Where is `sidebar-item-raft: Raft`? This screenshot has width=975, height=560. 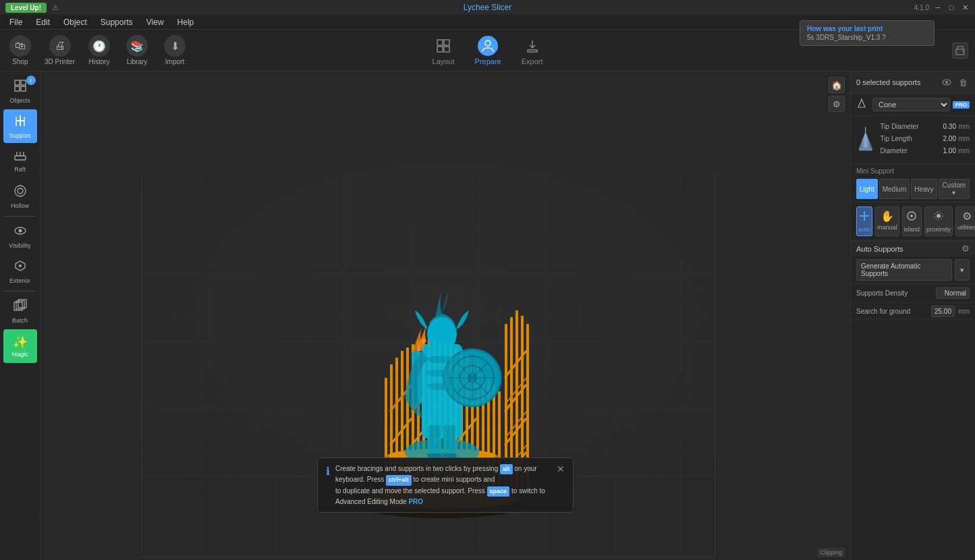 sidebar-item-raft: Raft is located at coordinates (20, 161).